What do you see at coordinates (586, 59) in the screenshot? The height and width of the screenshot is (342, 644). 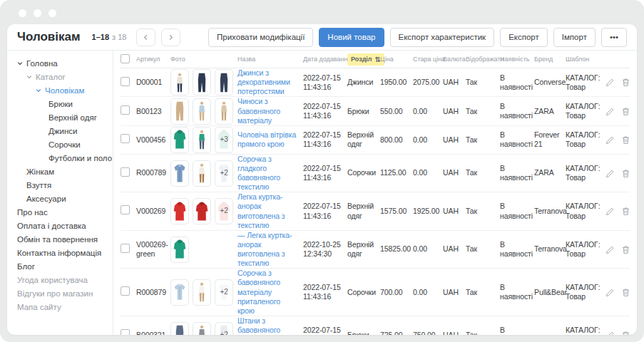 I see `column-header-template: Шаблон` at bounding box center [586, 59].